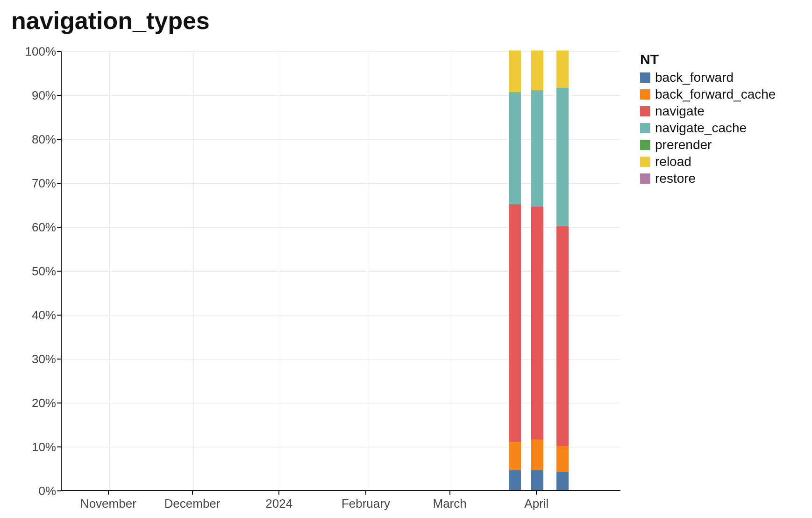 This screenshot has height=518, width=812. What do you see at coordinates (108, 504) in the screenshot?
I see `x-tick-label: November` at bounding box center [108, 504].